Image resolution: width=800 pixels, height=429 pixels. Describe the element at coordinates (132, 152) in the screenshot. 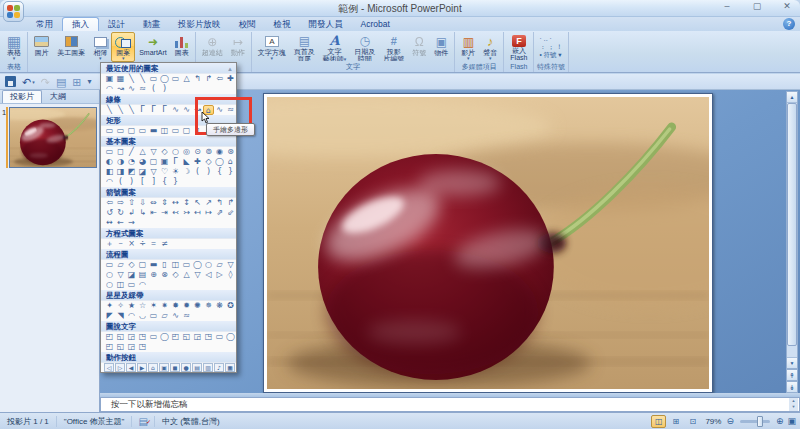

I see `shape-icon: ╱` at that location.